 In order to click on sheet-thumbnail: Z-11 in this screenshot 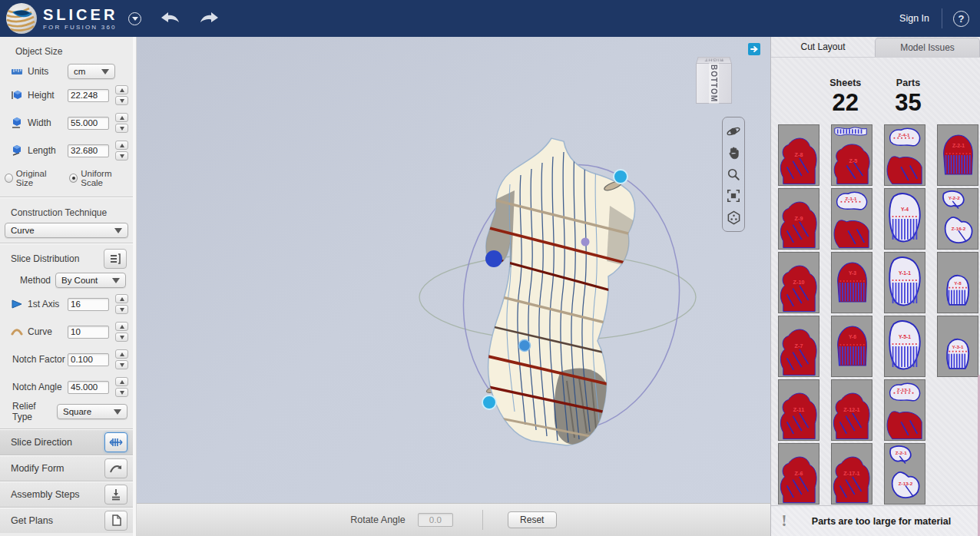, I will do `click(799, 410)`.